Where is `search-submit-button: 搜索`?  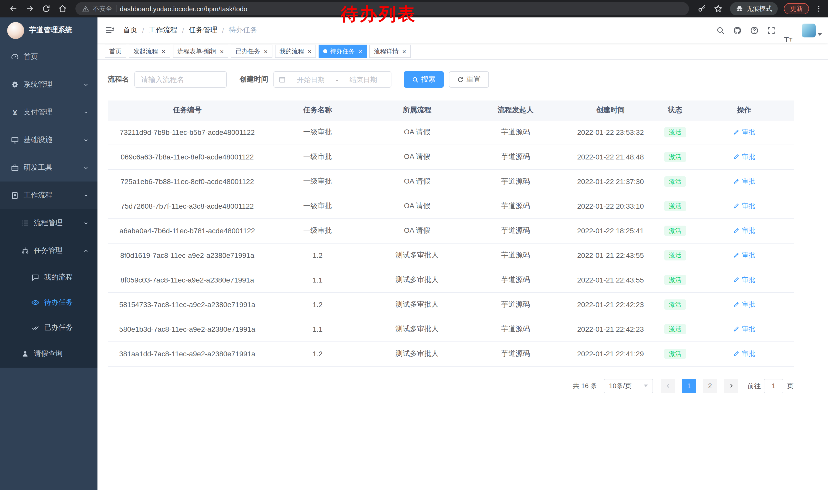
search-submit-button: 搜索 is located at coordinates (424, 79).